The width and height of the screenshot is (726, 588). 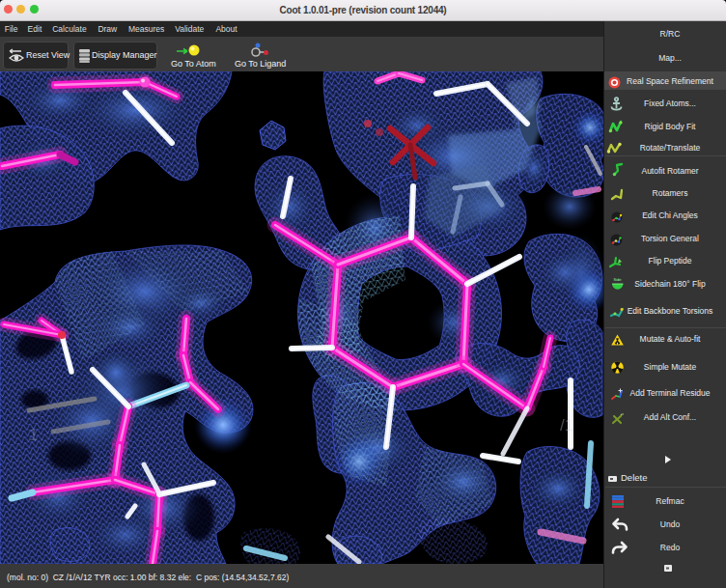 What do you see at coordinates (618, 280) in the screenshot?
I see `svg-text: Side` at bounding box center [618, 280].